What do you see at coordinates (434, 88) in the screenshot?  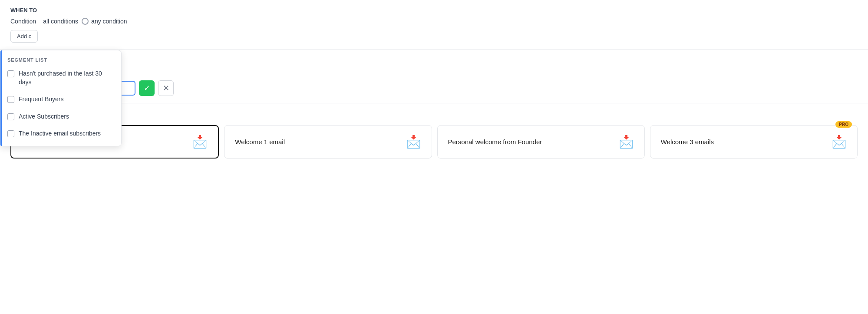 I see `segment-input-row: In ✓ ✕` at bounding box center [434, 88].